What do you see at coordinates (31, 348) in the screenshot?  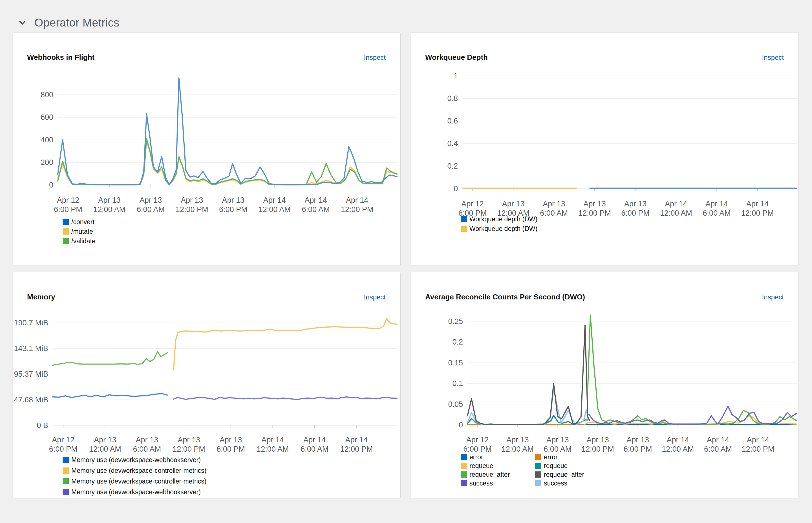 I see `y-axis-label: 143.1 MiB` at bounding box center [31, 348].